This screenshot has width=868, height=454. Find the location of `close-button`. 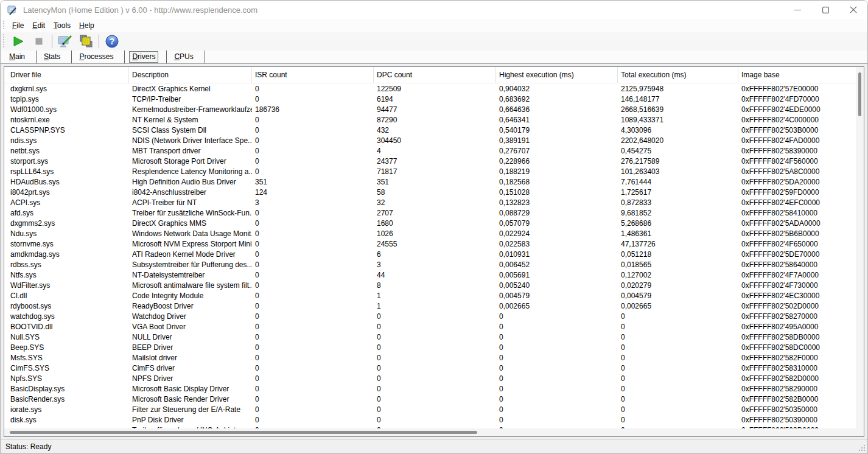

close-button is located at coordinates (853, 10).